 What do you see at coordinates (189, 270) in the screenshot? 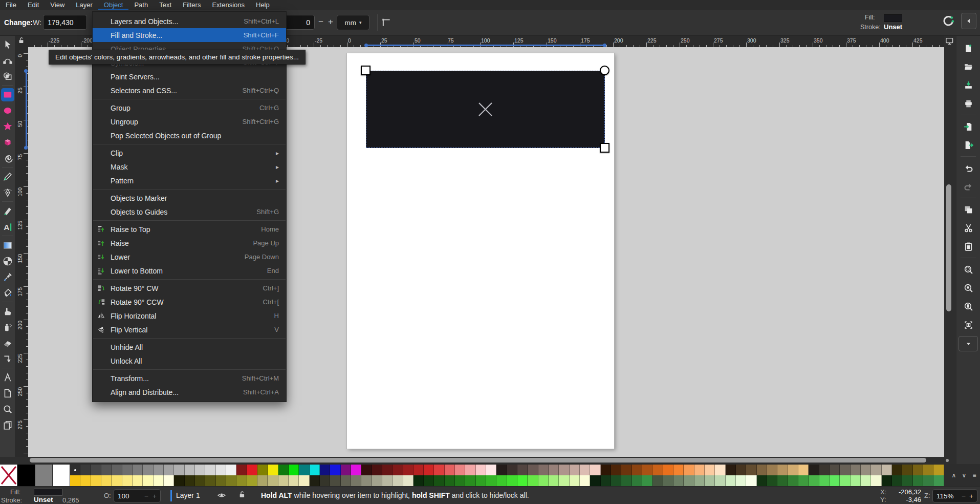
I see `menu-item-lower-to-bottom: Lower to BottomEnd` at bounding box center [189, 270].